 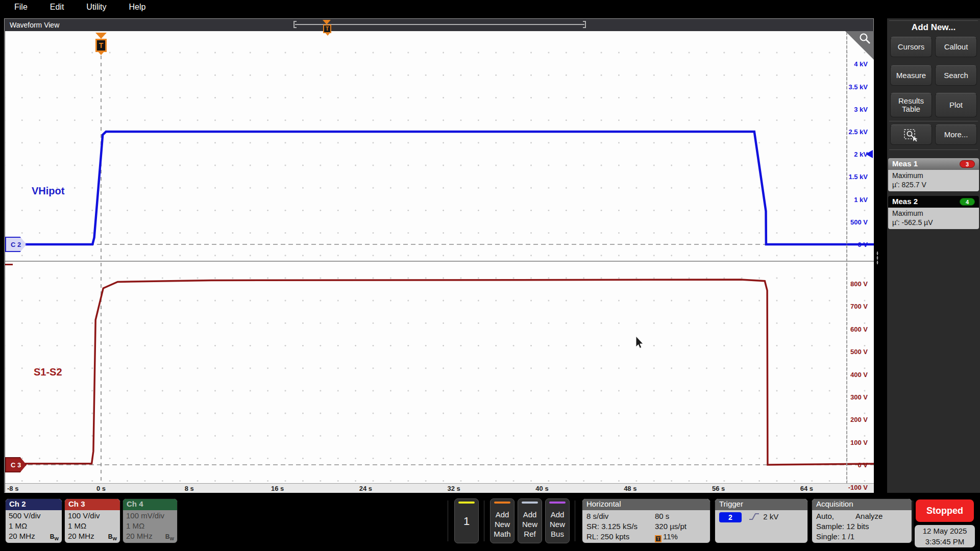 I want to click on horizontal-badge: Horizontal 8 s/div 80 s SR: 3.125 kS/s 3…, so click(x=646, y=521).